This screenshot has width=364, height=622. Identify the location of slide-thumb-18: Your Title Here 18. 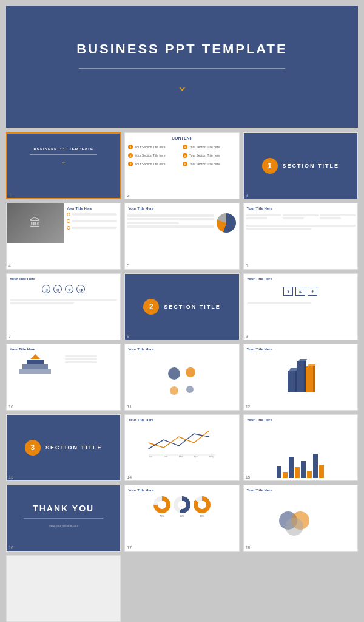
(301, 518).